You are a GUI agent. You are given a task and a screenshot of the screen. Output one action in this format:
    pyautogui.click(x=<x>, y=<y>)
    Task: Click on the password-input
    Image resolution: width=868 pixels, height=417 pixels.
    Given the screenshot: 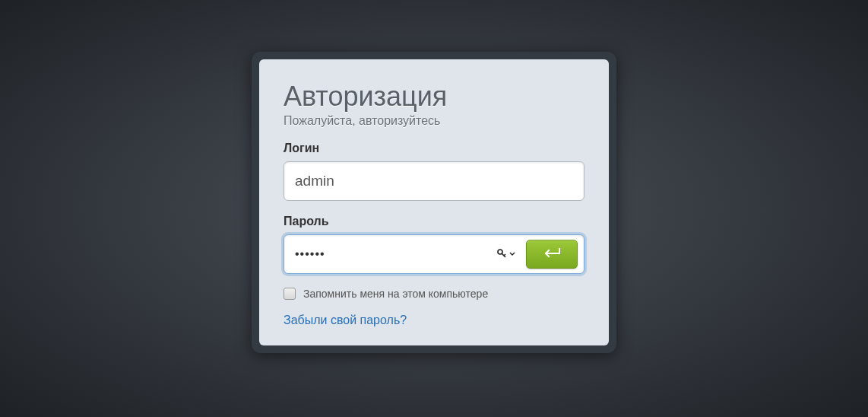 What is the action you would take?
    pyautogui.click(x=392, y=254)
    